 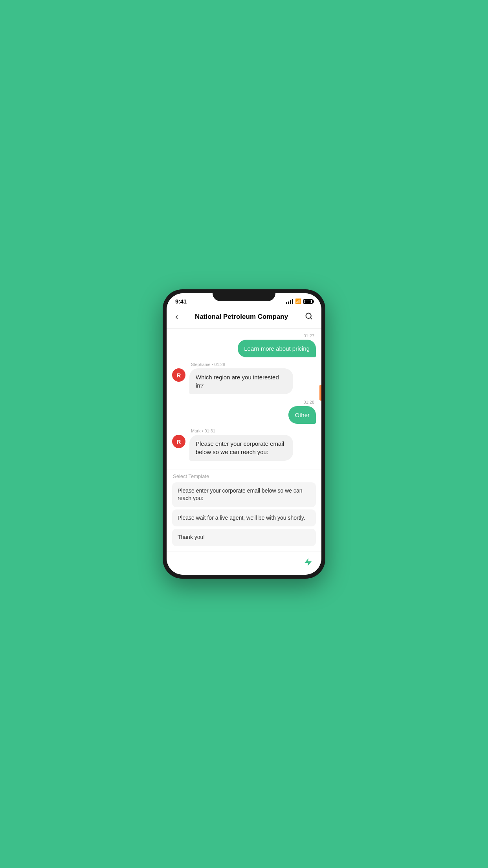 What do you see at coordinates (241, 317) in the screenshot?
I see `chat-title: National Petroleum Company` at bounding box center [241, 317].